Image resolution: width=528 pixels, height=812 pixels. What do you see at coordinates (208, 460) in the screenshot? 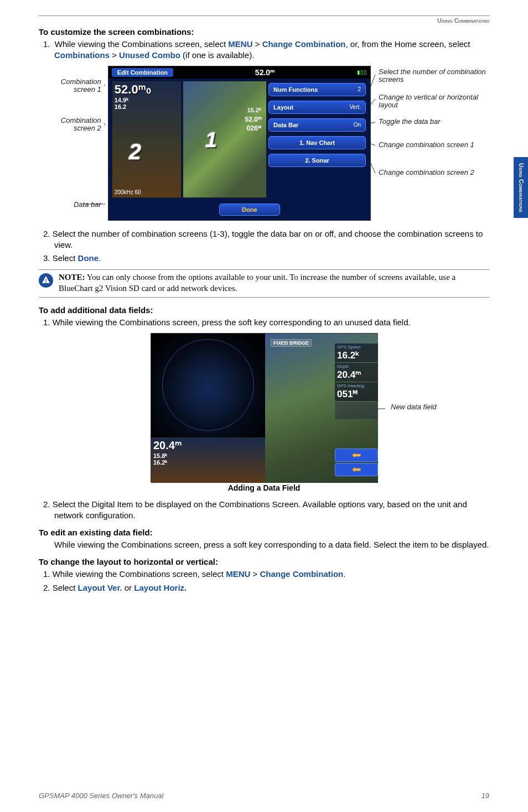
I see `sonar-mini: 20.4ᵐ 15.8ᵏ 16.2ᵏ` at bounding box center [208, 460].